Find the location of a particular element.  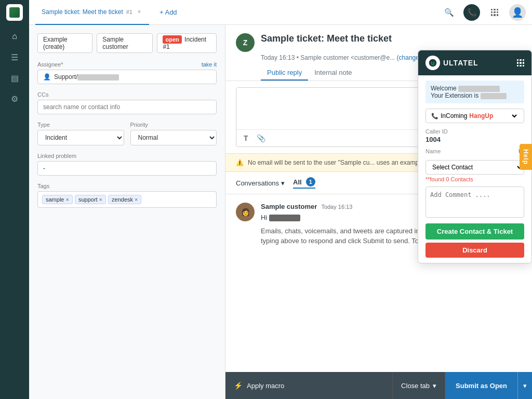

tag-remove-sample: × is located at coordinates (67, 200).